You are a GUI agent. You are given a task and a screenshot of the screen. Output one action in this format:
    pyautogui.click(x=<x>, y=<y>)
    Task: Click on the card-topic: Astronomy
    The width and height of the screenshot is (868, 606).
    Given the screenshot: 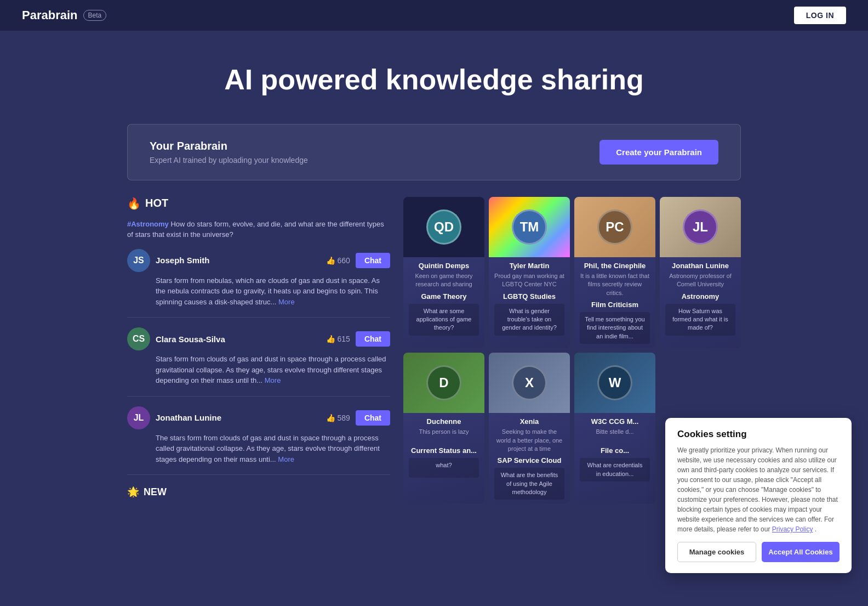 What is the action you would take?
    pyautogui.click(x=700, y=296)
    